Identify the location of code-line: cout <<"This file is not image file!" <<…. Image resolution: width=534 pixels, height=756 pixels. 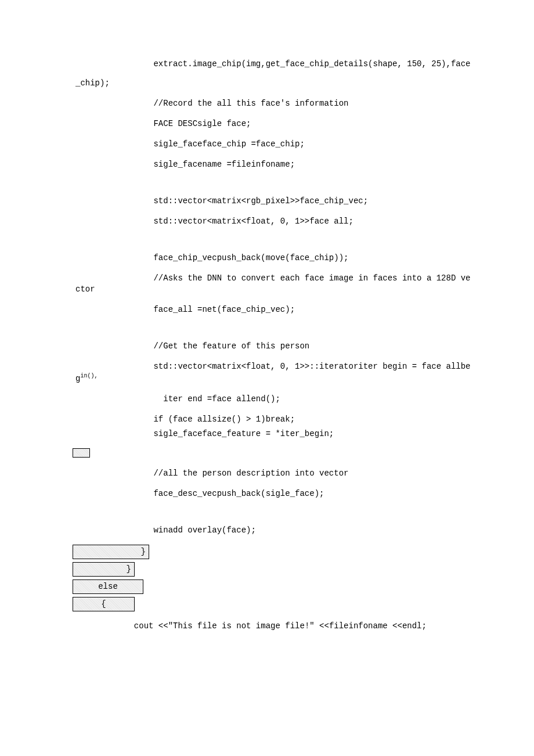
(267, 626).